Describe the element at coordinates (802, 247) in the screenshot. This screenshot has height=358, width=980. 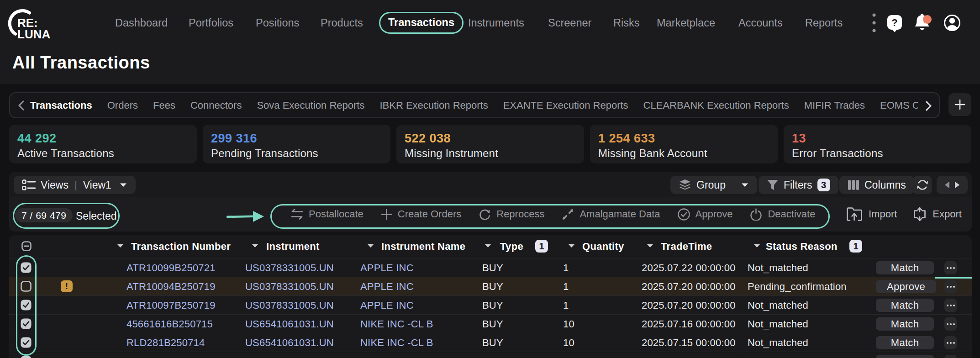
I see `column-header-status-reason: Status Reason` at that location.